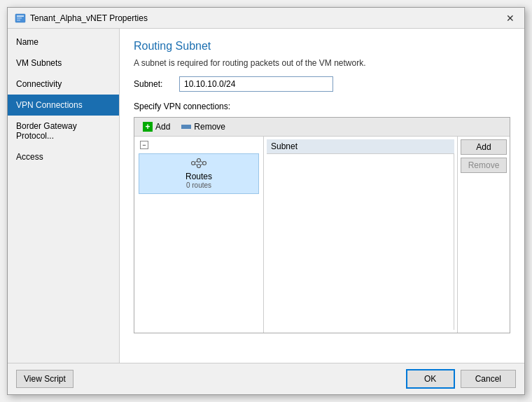  I want to click on title-bar-left: Tenant_Alpha_vNET Properties, so click(81, 18).